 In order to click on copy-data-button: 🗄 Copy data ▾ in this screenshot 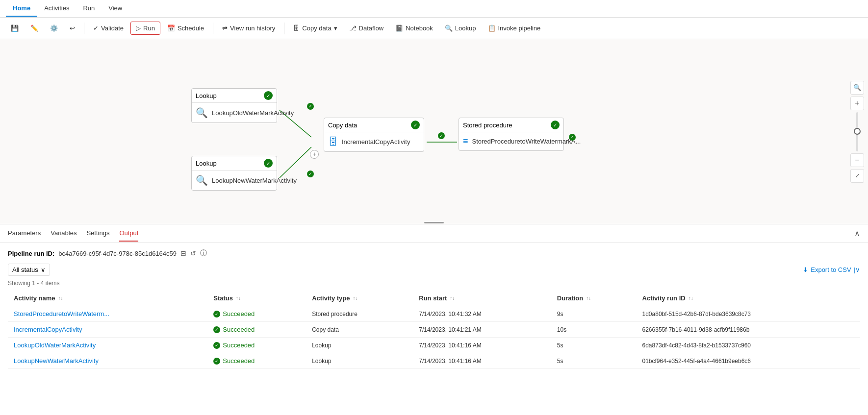, I will do `click(315, 28)`.